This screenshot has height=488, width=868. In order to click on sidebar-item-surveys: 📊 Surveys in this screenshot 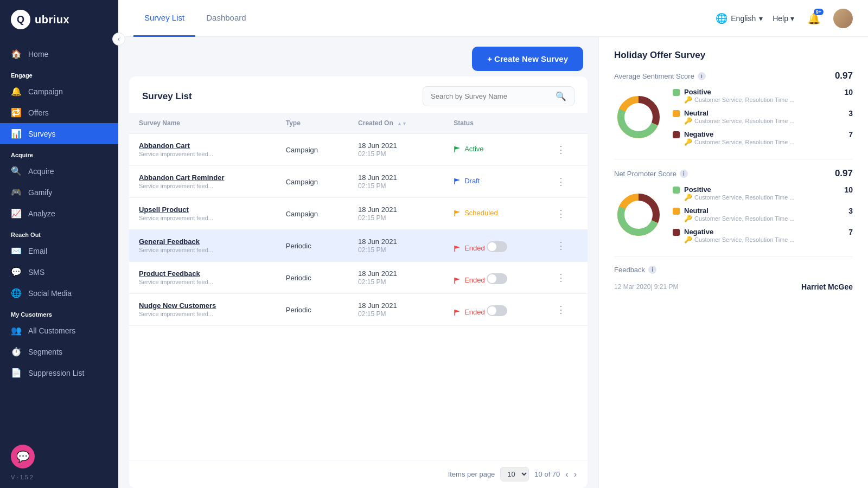, I will do `click(59, 133)`.